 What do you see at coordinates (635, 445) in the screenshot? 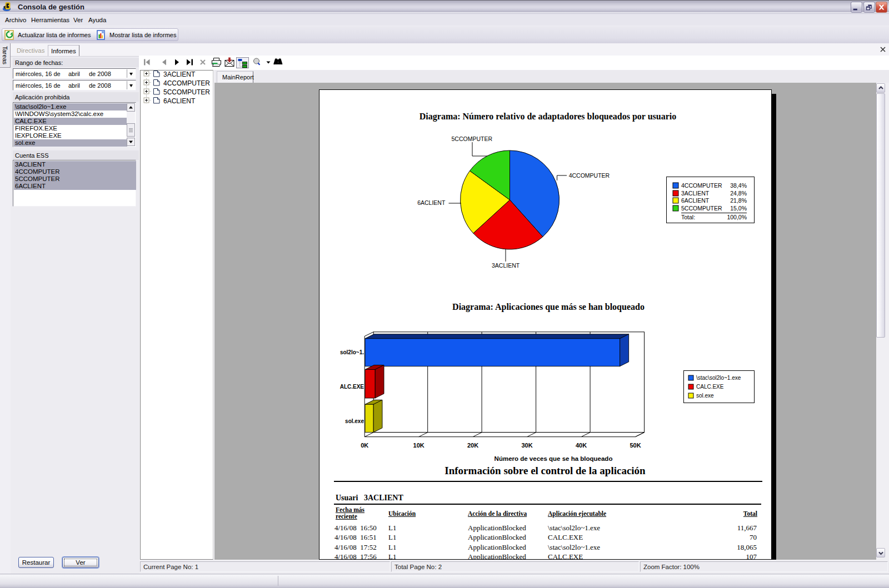
I see `svg-text: 50K` at bounding box center [635, 445].